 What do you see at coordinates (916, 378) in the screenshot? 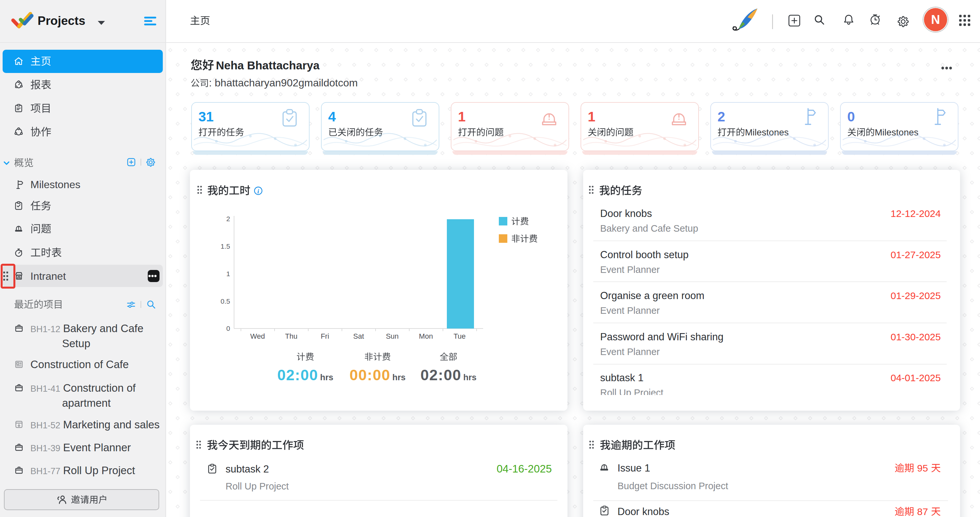
I see `svg-text: 04-01-2025` at bounding box center [916, 378].